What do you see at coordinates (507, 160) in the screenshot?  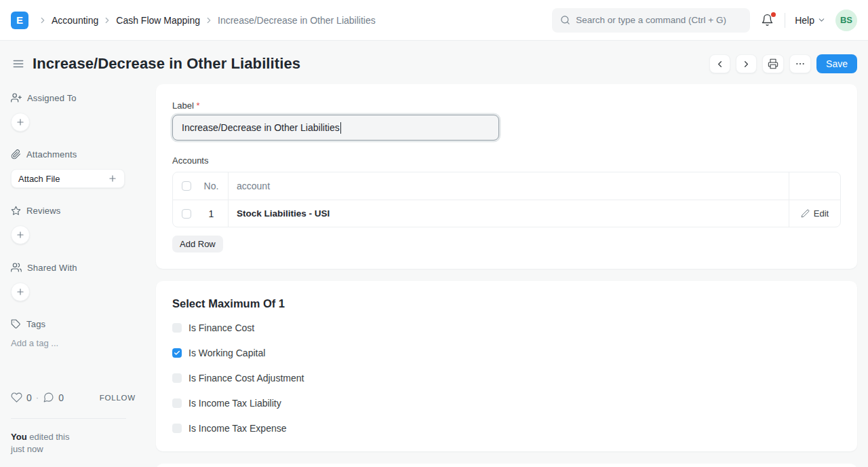 I see `accounts-section-label: Accounts` at bounding box center [507, 160].